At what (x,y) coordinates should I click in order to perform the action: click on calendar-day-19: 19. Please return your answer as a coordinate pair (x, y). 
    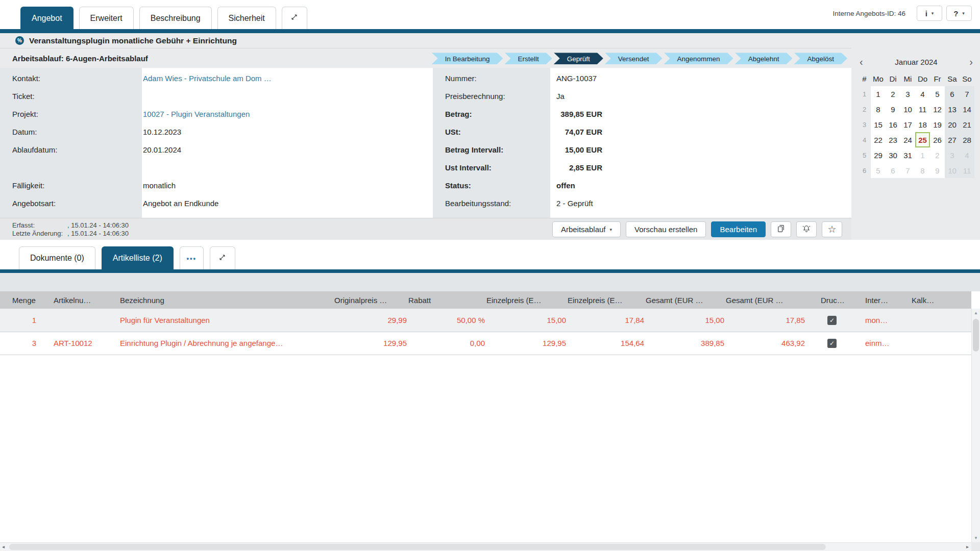
    Looking at the image, I should click on (937, 124).